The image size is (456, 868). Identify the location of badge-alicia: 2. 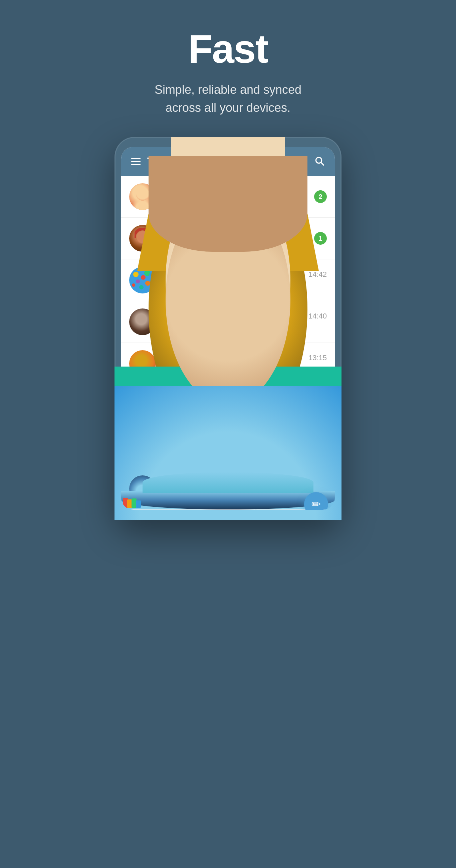
(321, 197).